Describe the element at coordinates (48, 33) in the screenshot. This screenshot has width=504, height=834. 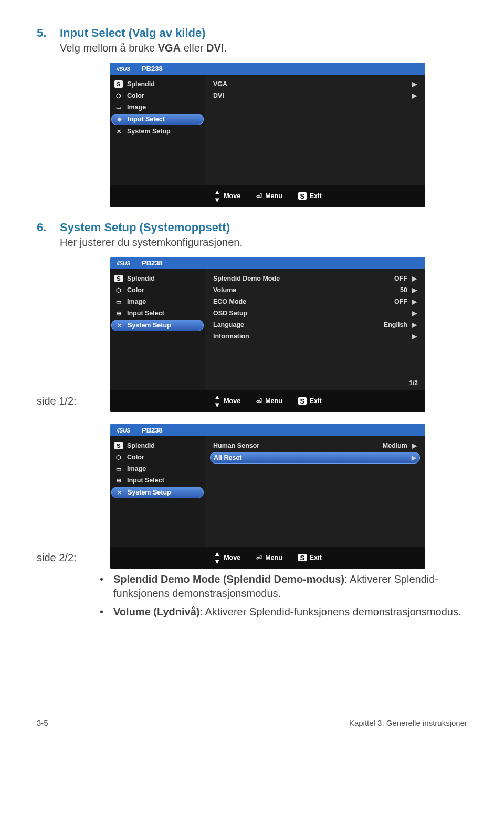
I see `section5-num: 5.` at that location.